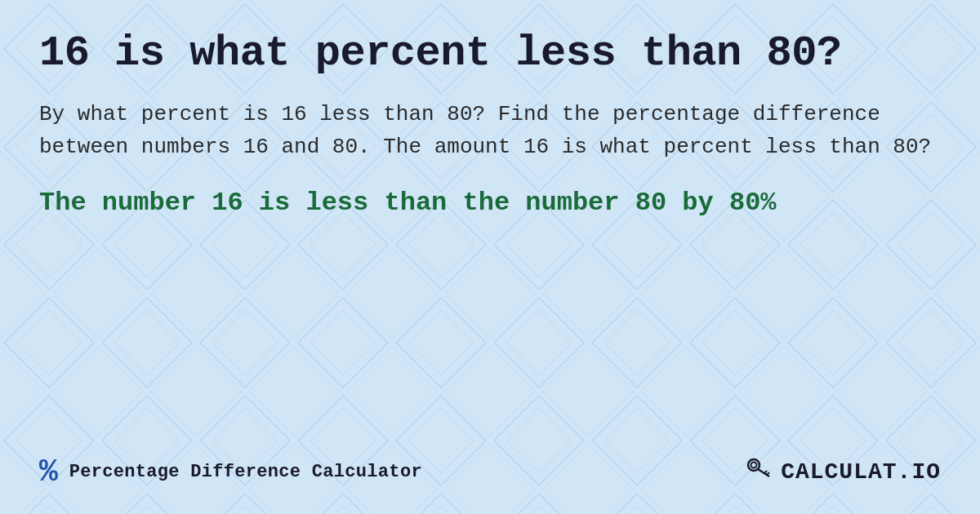  What do you see at coordinates (490, 54) in the screenshot?
I see `page-title: 16 is what percent less than 80?` at bounding box center [490, 54].